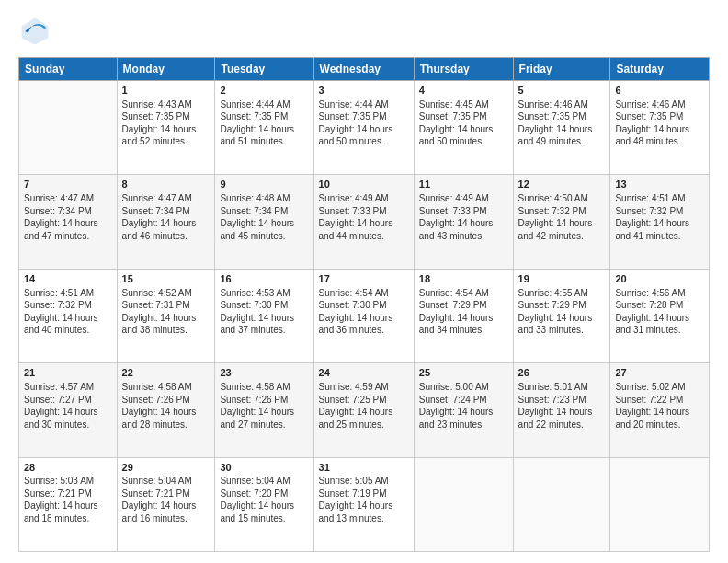 The height and width of the screenshot is (563, 728). I want to click on daylight-text: Daylight: 14 hours and 36 minutes., so click(357, 324).